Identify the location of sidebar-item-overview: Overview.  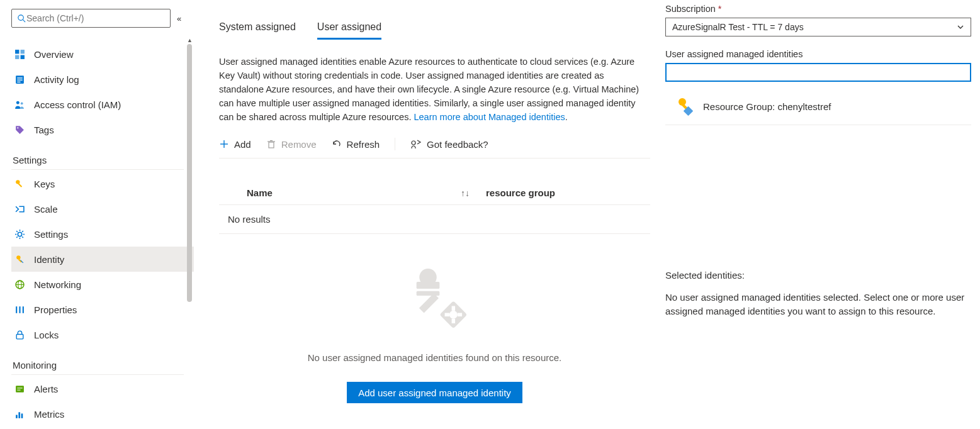
(103, 54).